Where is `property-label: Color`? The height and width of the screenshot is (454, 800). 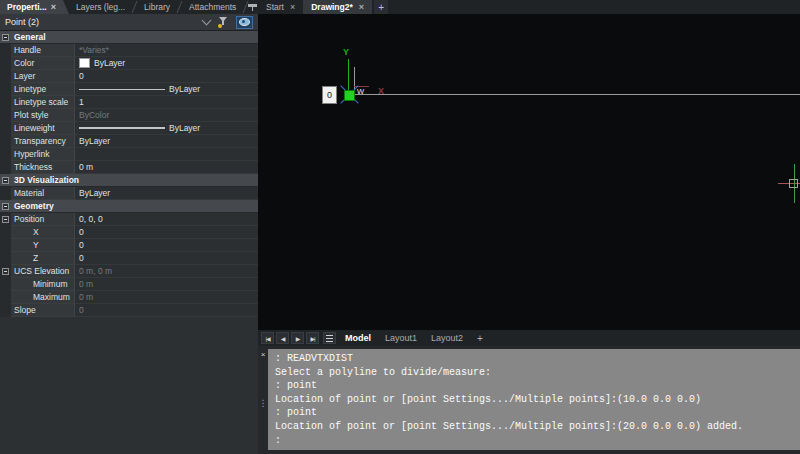
property-label: Color is located at coordinates (43, 64).